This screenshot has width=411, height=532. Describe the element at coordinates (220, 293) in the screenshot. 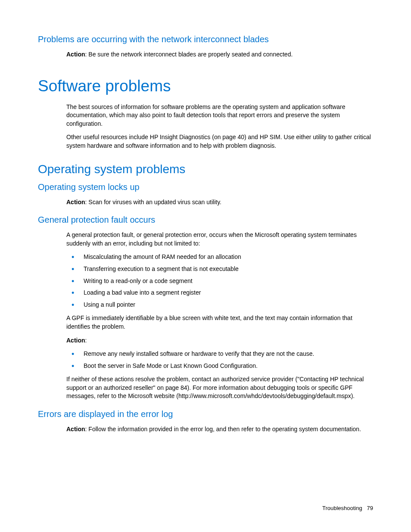

I see `list-item: Loading a bad value into a segment regis…` at that location.